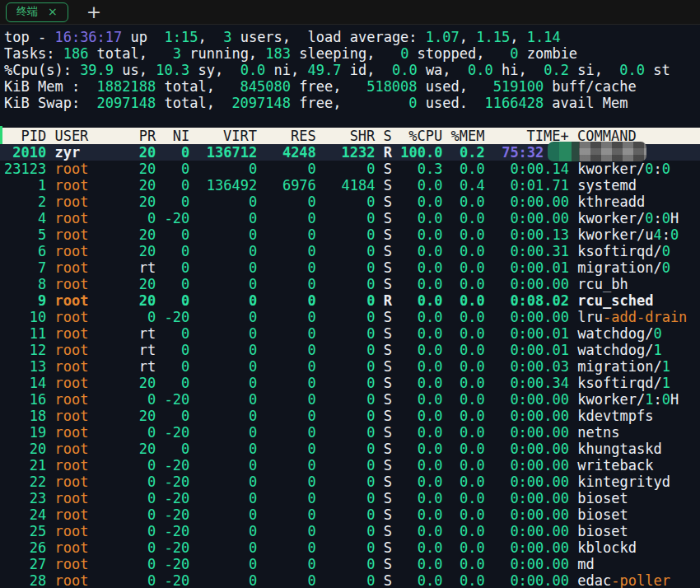 This screenshot has width=700, height=588. Describe the element at coordinates (350, 169) in the screenshot. I see `process-row: 23123 root 20 0 0 0 0 S 0.3 0.0 0:00.14 …` at that location.